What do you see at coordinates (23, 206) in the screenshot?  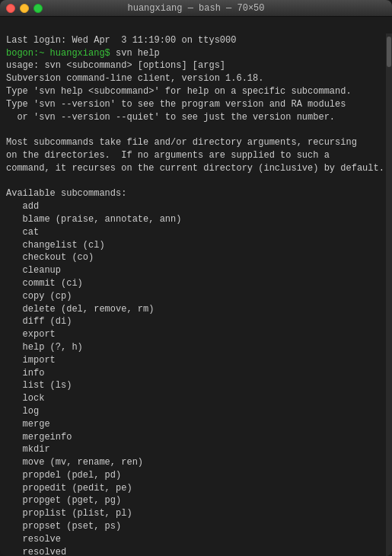 I see `line-14: add` at bounding box center [23, 206].